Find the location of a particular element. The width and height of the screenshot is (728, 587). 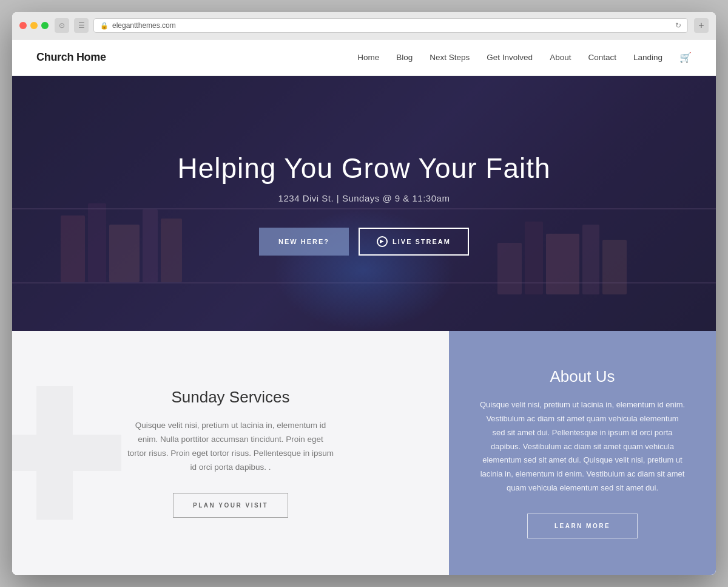

traffic-lights is located at coordinates (34, 25).